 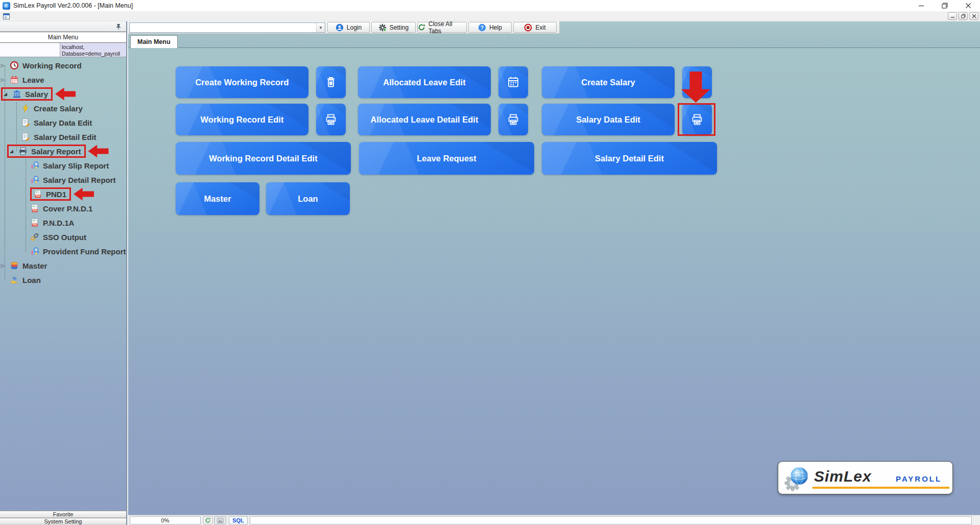 I want to click on sidebar: Main Menu localhost, Database=demo_payro…, so click(x=63, y=273).